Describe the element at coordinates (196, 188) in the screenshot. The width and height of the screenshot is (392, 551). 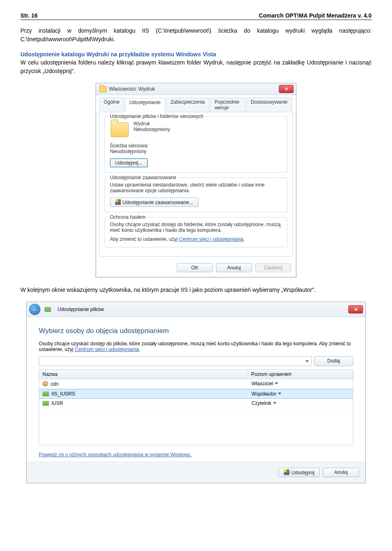
I see `advanced-text: Ustaw uprawnienia niestandardowe, utwórz…` at that location.